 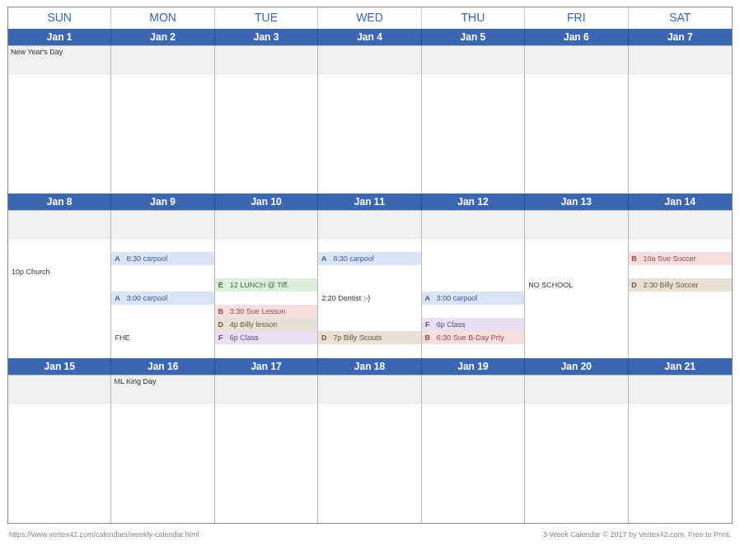 I want to click on event-plain: FHE, so click(x=162, y=338).